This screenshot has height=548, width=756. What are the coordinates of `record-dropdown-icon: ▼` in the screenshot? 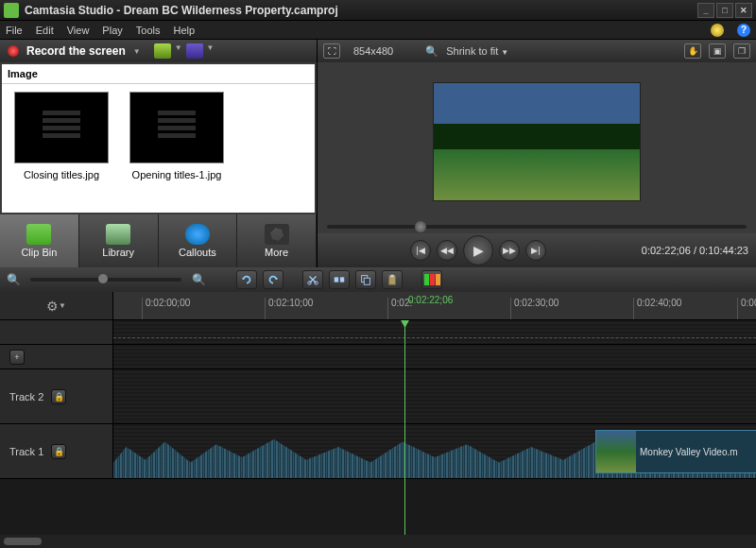 It's located at (137, 51).